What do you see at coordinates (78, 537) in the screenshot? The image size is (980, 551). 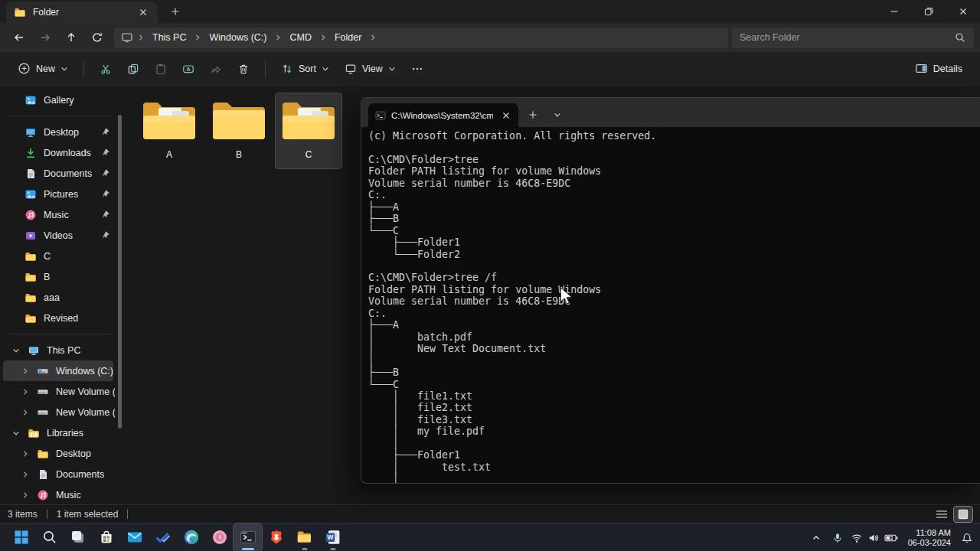 I see `taskbar-task-view-icon` at bounding box center [78, 537].